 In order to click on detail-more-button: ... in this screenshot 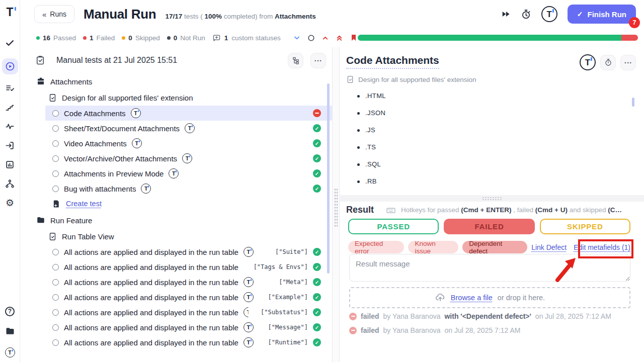, I will do `click(628, 62)`.